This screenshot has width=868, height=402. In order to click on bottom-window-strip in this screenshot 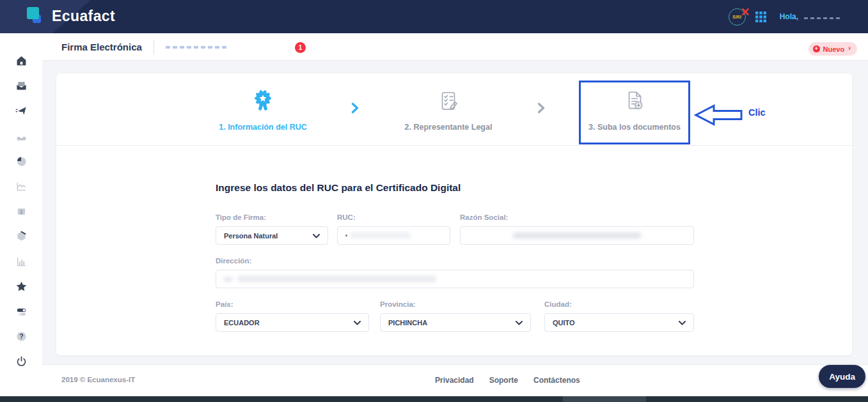, I will do `click(434, 399)`.